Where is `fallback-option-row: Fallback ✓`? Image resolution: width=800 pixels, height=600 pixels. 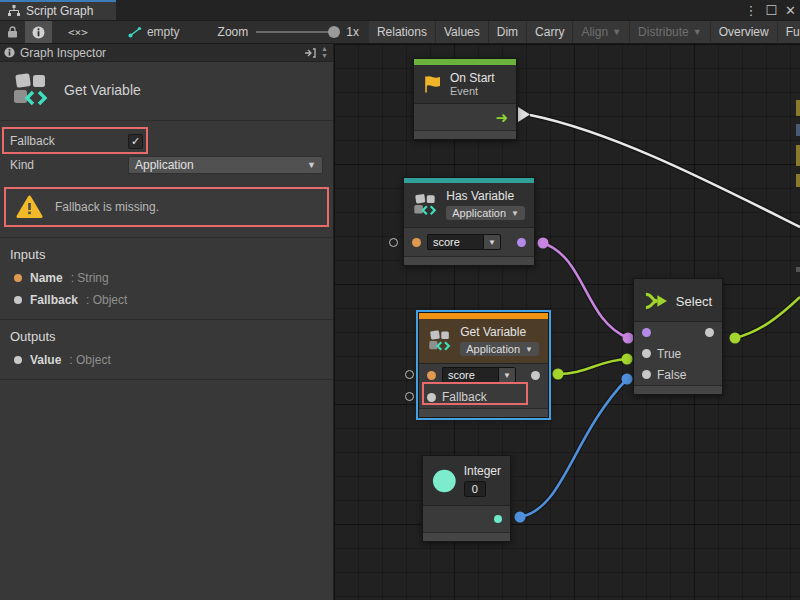 fallback-option-row: Fallback ✓ is located at coordinates (166, 141).